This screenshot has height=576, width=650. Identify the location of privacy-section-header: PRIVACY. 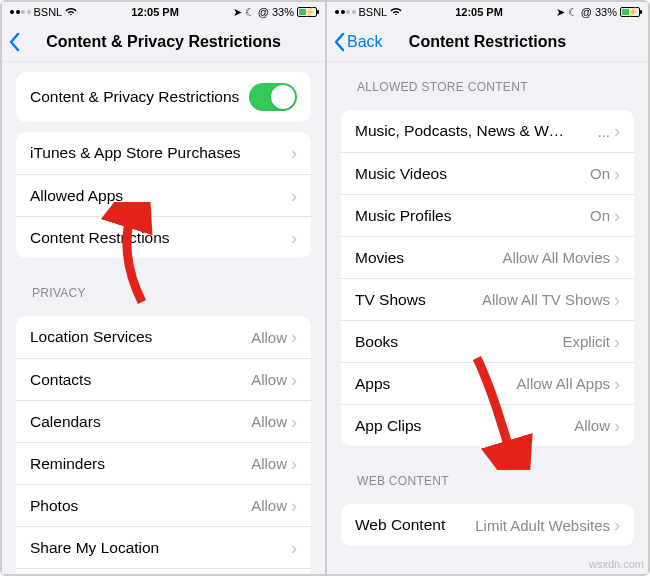
(164, 287).